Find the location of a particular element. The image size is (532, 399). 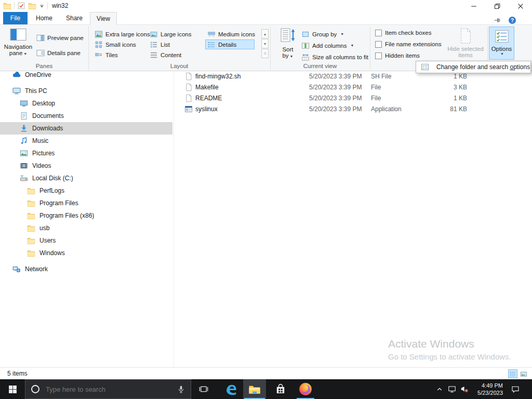

sidebar-item-documents: Documents is located at coordinates (86, 116).